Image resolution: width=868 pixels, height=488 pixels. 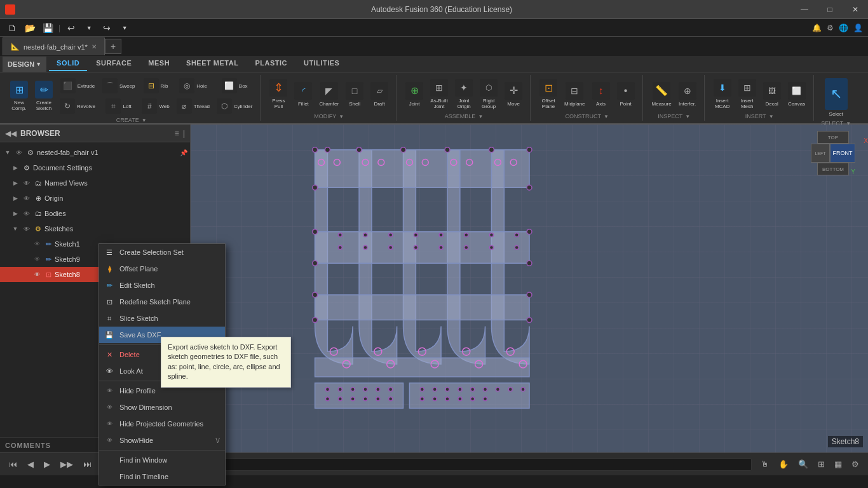 I want to click on create-group-label: CREATE ▼, so click(x=131, y=119).